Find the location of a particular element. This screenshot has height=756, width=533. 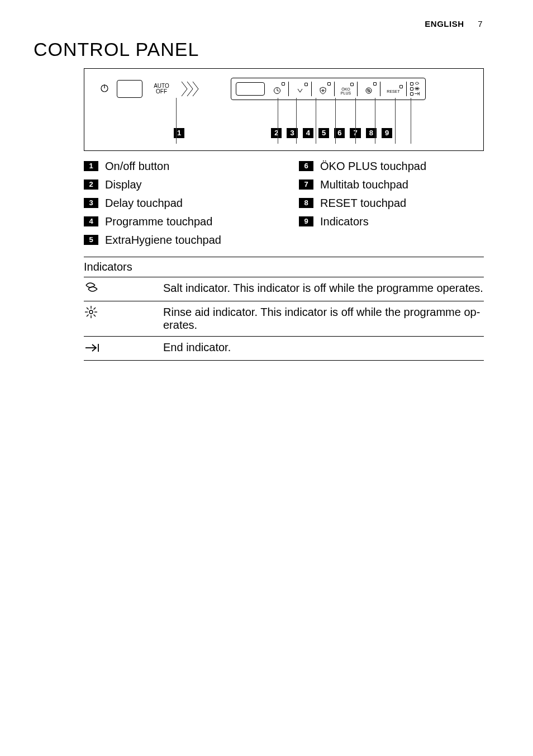

page-header: ENGLISH 7 is located at coordinates (266, 23).